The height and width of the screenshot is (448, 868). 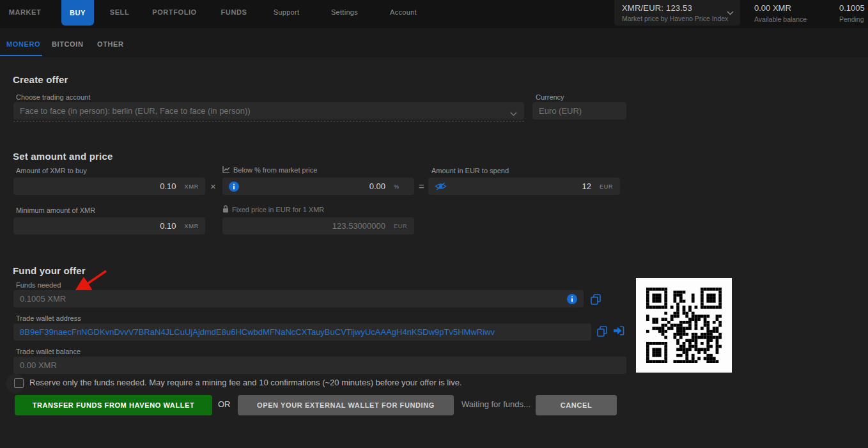 What do you see at coordinates (852, 13) in the screenshot?
I see `pending-balance: 0.1005 Pending` at bounding box center [852, 13].